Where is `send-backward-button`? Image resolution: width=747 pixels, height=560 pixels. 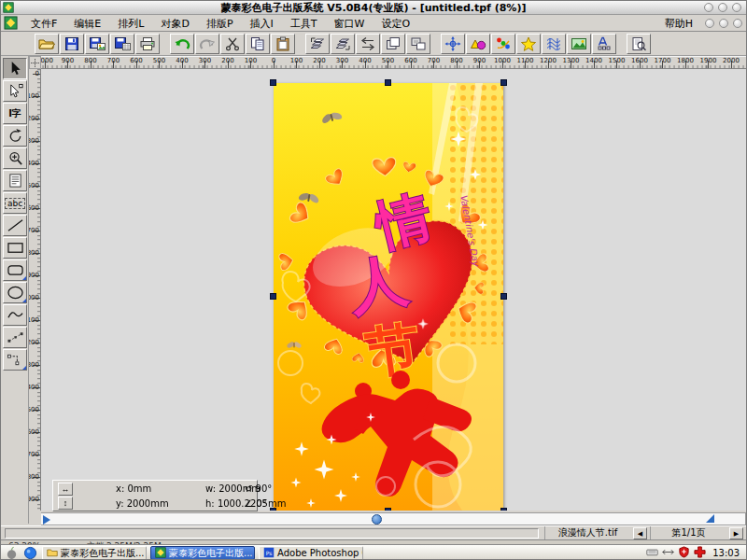
send-backward-button is located at coordinates (343, 44).